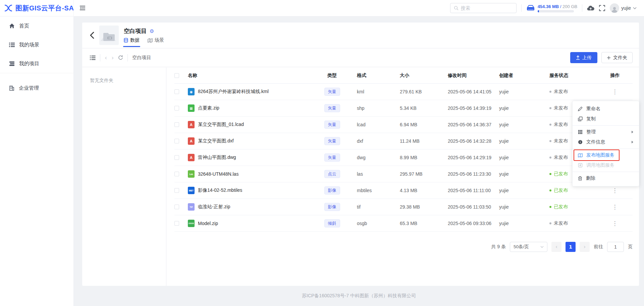 This screenshot has height=306, width=644. What do you see at coordinates (606, 119) in the screenshot?
I see `menu-item-copy: 复制` at bounding box center [606, 119].